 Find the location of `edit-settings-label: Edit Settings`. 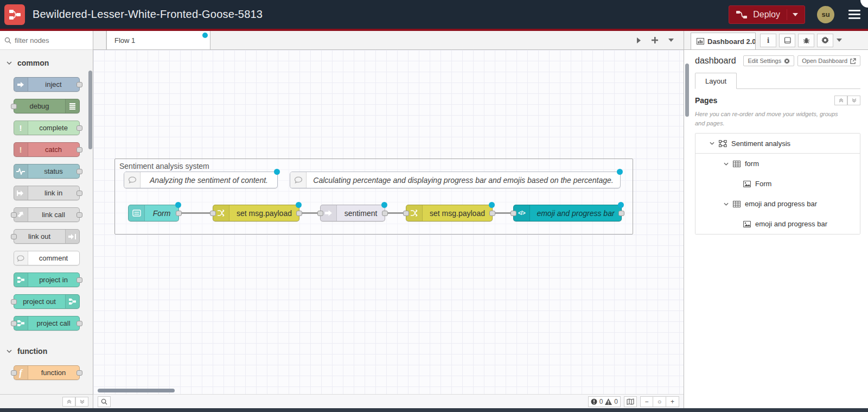

edit-settings-label: Edit Settings is located at coordinates (764, 61).